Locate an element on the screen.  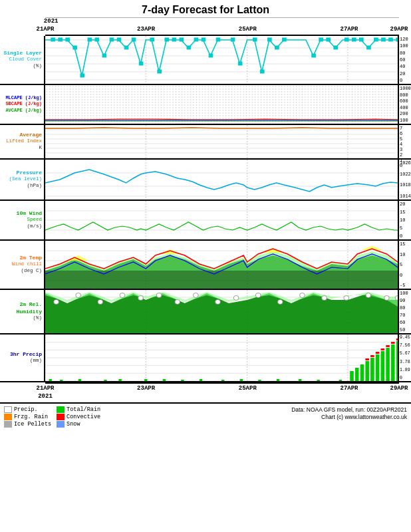
legend-frzg-rain-label: Frzg. Rain is located at coordinates (31, 417).